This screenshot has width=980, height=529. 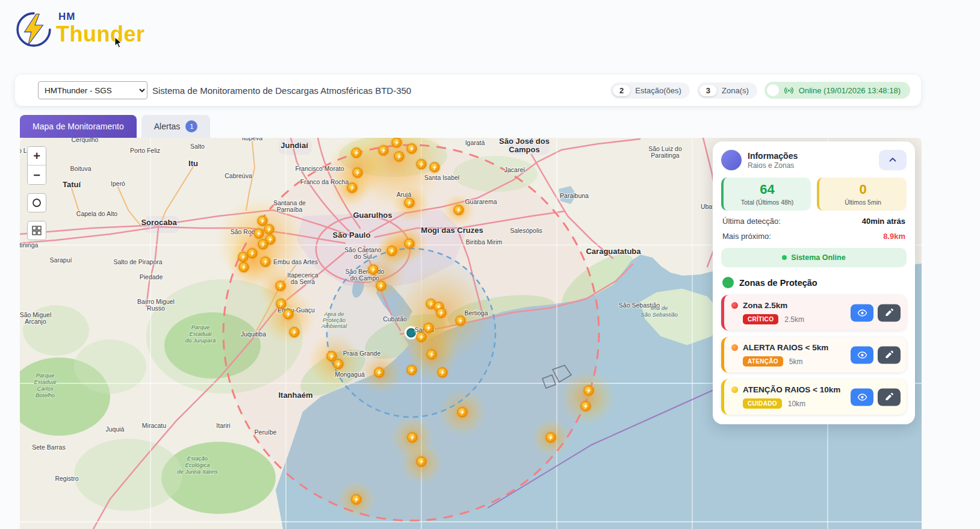 I want to click on draw-circle-button, so click(x=37, y=203).